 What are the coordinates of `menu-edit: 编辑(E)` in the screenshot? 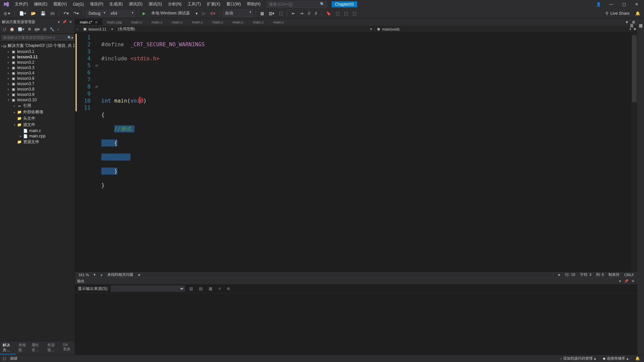 It's located at (41, 4).